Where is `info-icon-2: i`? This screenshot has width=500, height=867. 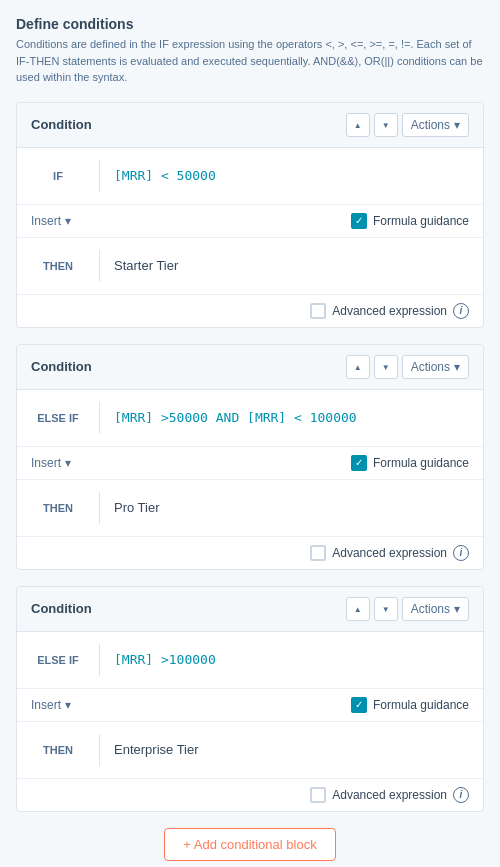 info-icon-2: i is located at coordinates (461, 553).